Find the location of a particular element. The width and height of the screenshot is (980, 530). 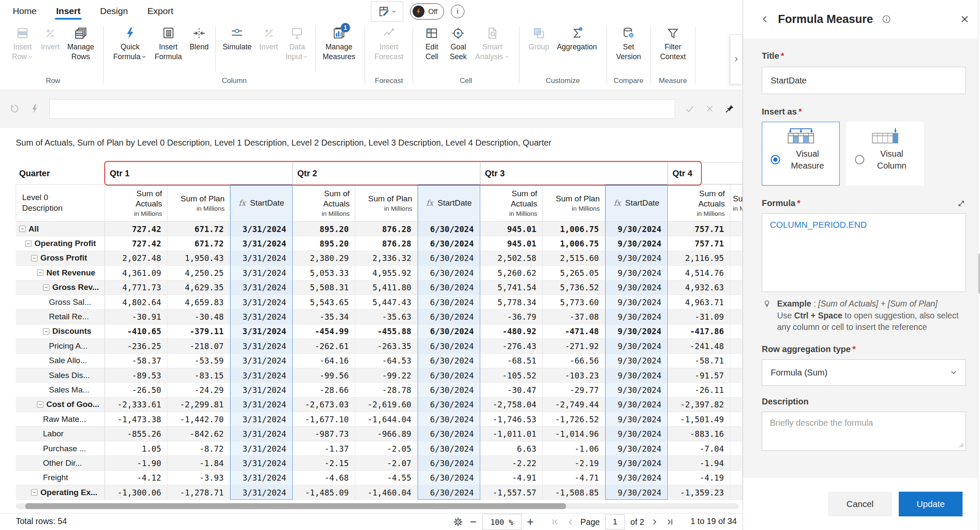

data-cell: -4.91 is located at coordinates (511, 478).